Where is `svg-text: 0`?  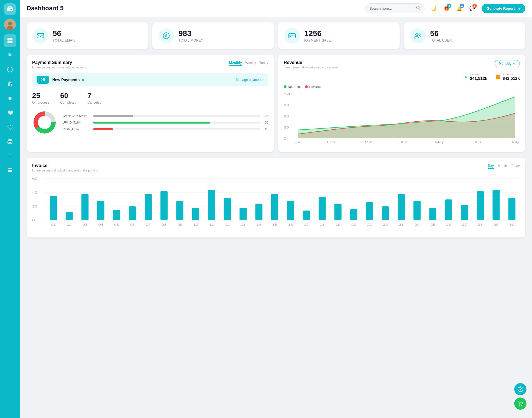
svg-text: 0 is located at coordinates (285, 139).